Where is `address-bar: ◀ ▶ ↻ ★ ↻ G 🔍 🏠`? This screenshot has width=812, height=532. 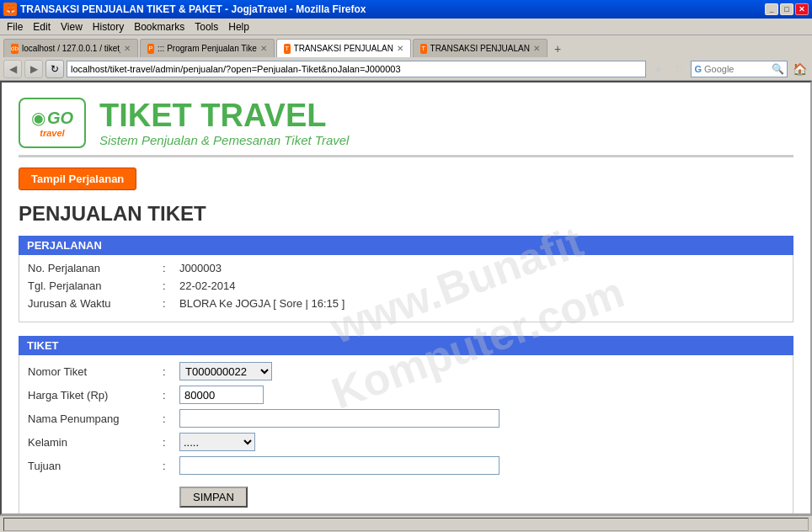
address-bar: ◀ ▶ ↻ ★ ↻ G 🔍 🏠 is located at coordinates (406, 69).